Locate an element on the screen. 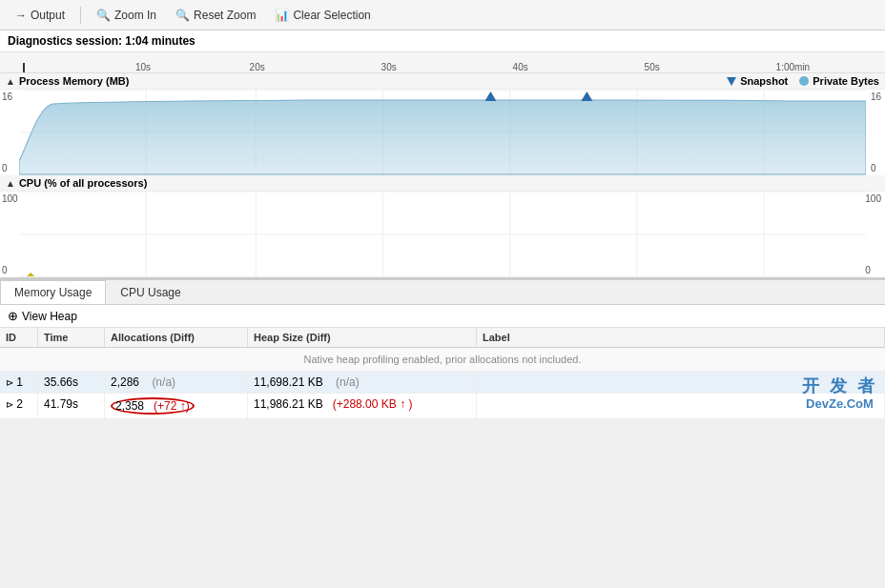 The image size is (885, 588). tab-cpu-usage: CPU Usage is located at coordinates (151, 292).